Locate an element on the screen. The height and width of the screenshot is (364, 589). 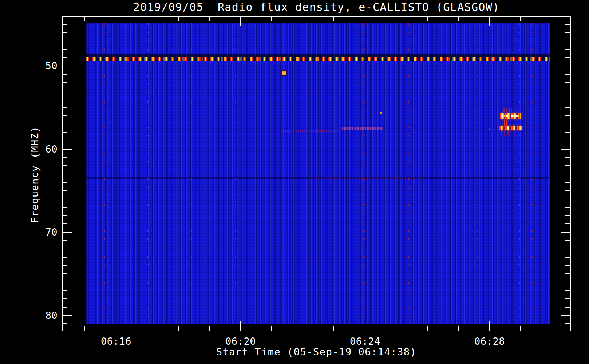
x-tick-label: 06:16 is located at coordinates (116, 341).